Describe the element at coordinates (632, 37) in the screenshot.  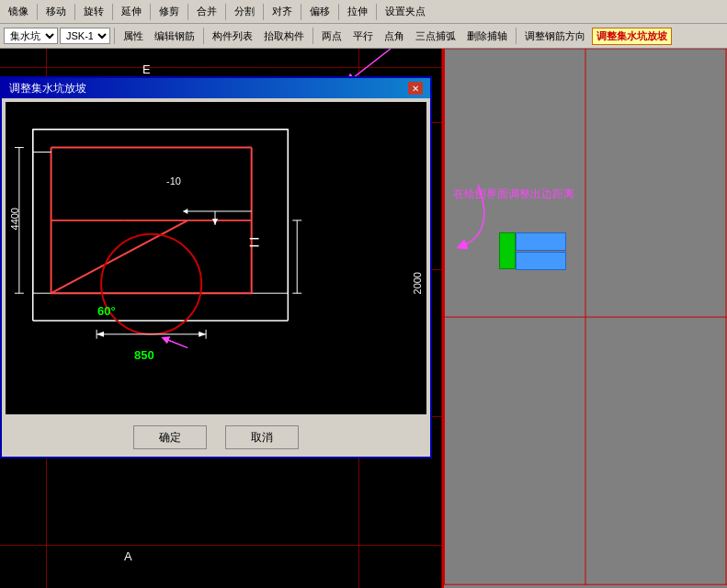
I see `adjust-pit-slope-btn: 调整集水坑放坡` at that location.